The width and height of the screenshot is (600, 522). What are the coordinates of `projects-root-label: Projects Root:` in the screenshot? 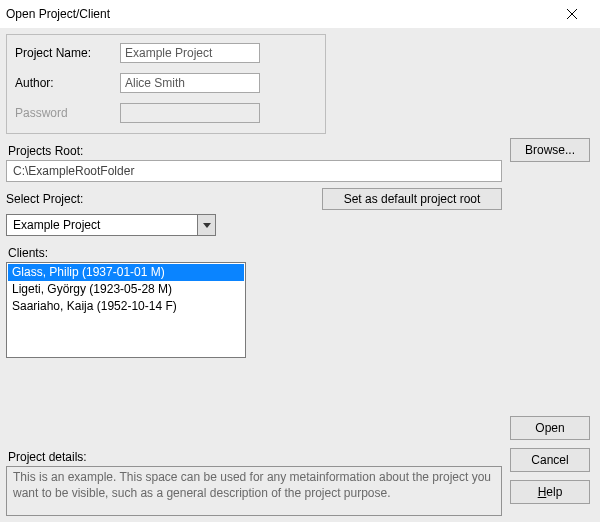 It's located at (255, 151).